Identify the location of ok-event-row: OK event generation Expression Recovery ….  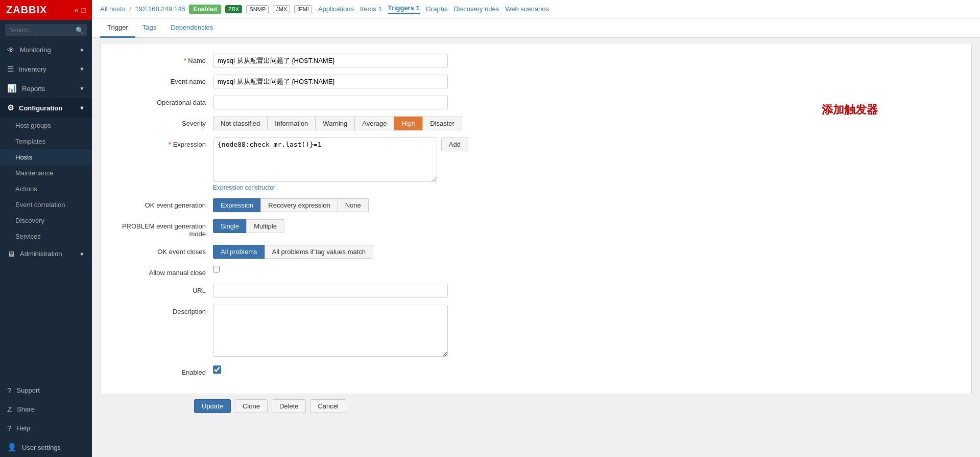
(536, 205).